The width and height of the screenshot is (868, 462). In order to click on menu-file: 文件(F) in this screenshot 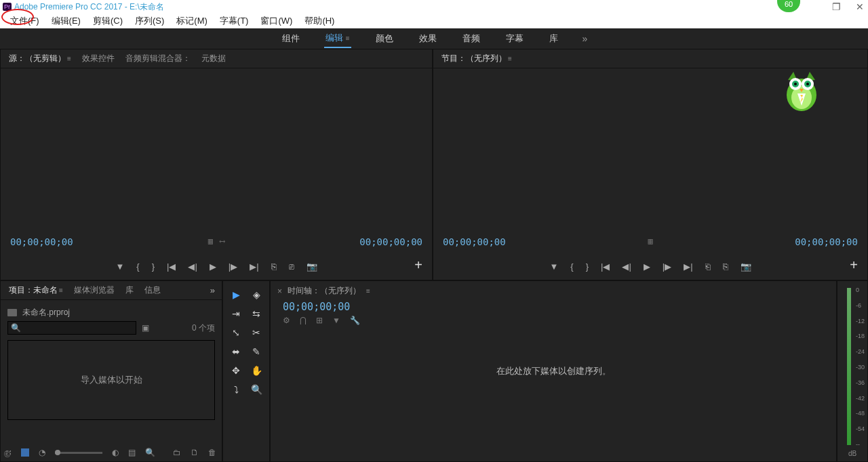, I will do `click(24, 21)`.